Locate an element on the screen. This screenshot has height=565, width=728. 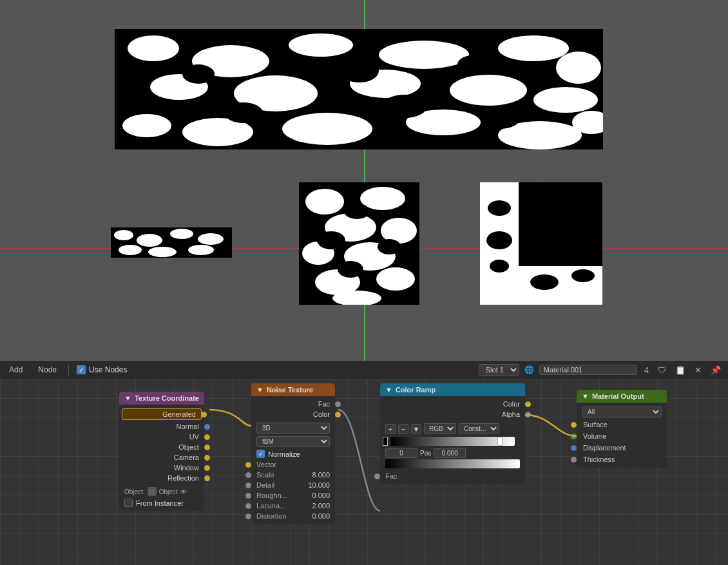
object-field: Object: ⬡ Object 👁 is located at coordinates (162, 492).